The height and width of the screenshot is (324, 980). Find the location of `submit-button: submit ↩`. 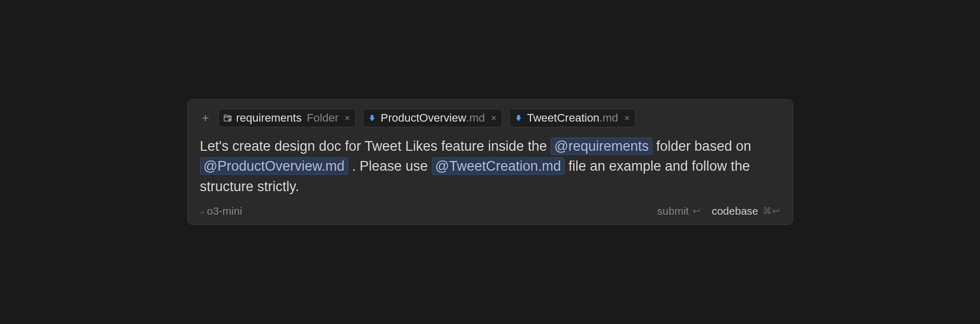

submit-button: submit ↩ is located at coordinates (679, 211).